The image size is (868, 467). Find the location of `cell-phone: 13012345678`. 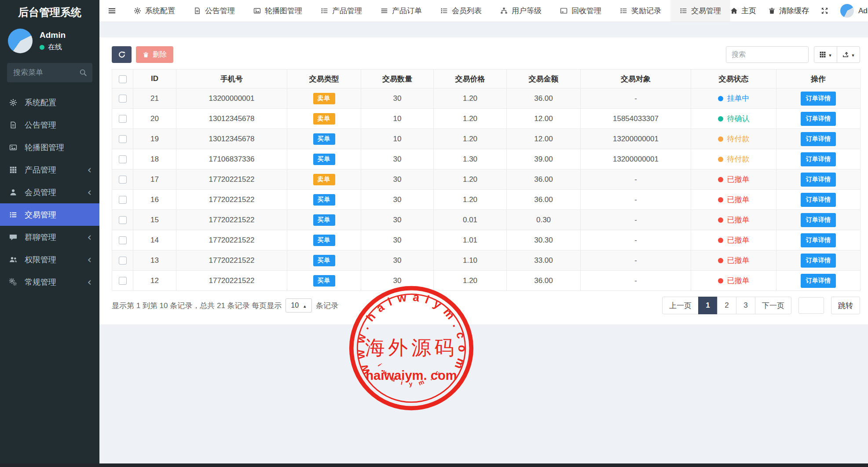

cell-phone: 13012345678 is located at coordinates (232, 119).